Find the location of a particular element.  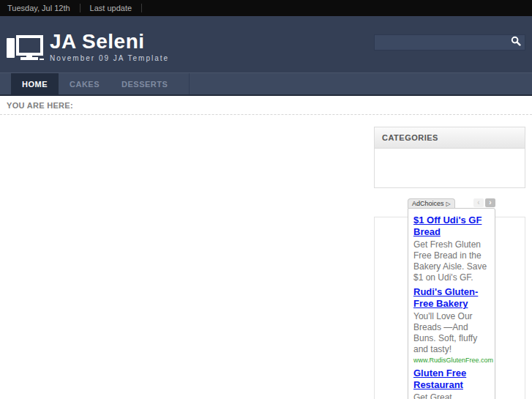

computer-icon is located at coordinates (28, 48).